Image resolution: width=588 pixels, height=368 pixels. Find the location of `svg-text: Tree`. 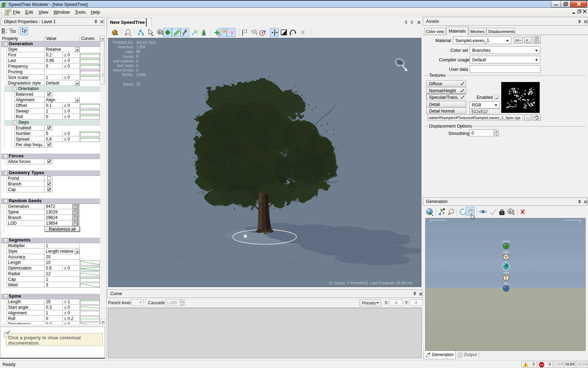

svg-text: Tree is located at coordinates (506, 284).